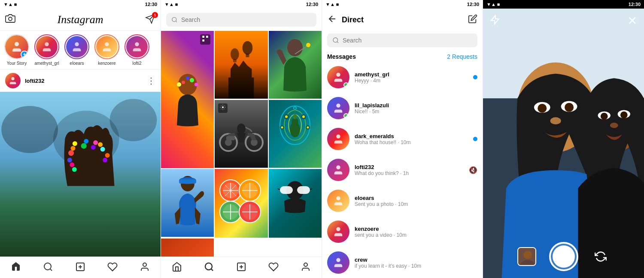  I want to click on explore-search-bar, so click(241, 20).